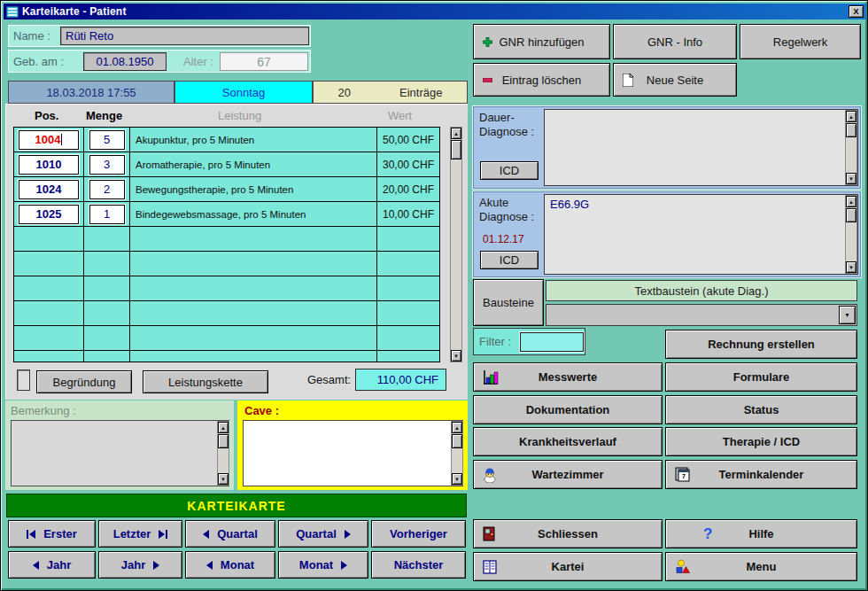 This screenshot has width=868, height=591. Describe the element at coordinates (227, 165) in the screenshot. I see `table-row: 1010 3 Aromatherapie, pro 5 Minuten 30,0…` at that location.